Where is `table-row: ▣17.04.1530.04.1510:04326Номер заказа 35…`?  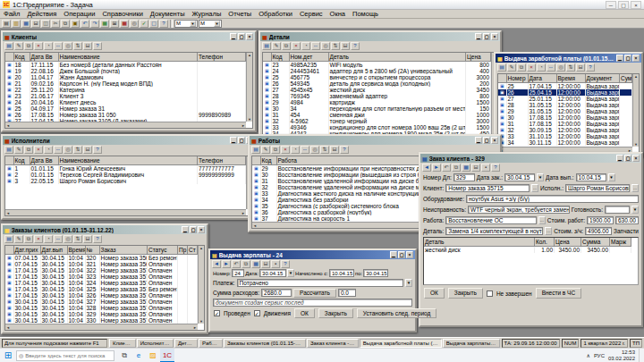 table-row: ▣17.04.1530.04.1510:04326Номер заказа 35… is located at coordinates (102, 295).